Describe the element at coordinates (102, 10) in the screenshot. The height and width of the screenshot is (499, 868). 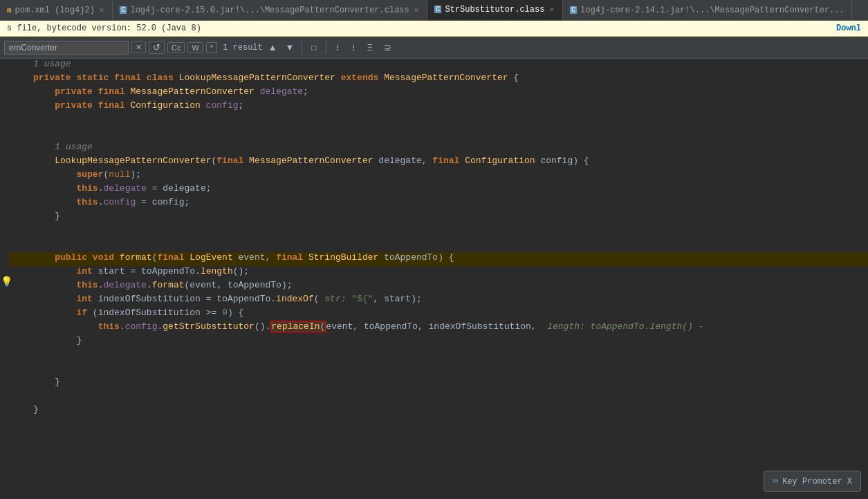
I see `tab-close-pom: ✕` at that location.